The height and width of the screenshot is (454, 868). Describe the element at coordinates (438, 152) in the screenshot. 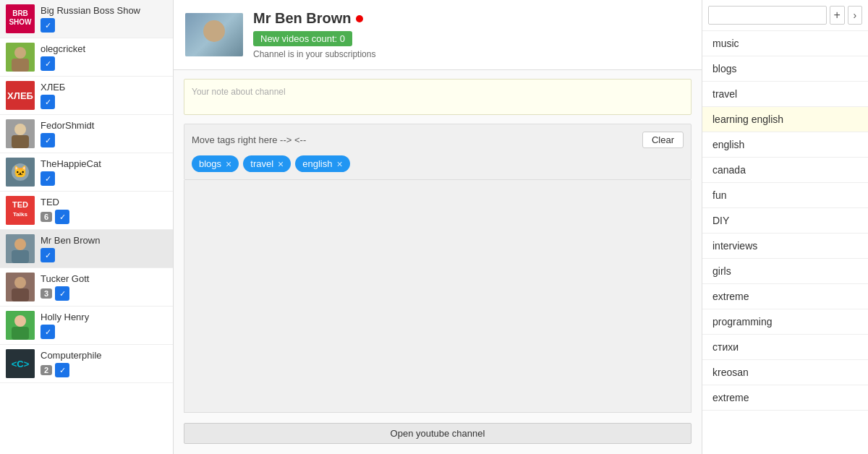

I see `tags-section: Move tags right here --> <-- Clear blogs…` at that location.